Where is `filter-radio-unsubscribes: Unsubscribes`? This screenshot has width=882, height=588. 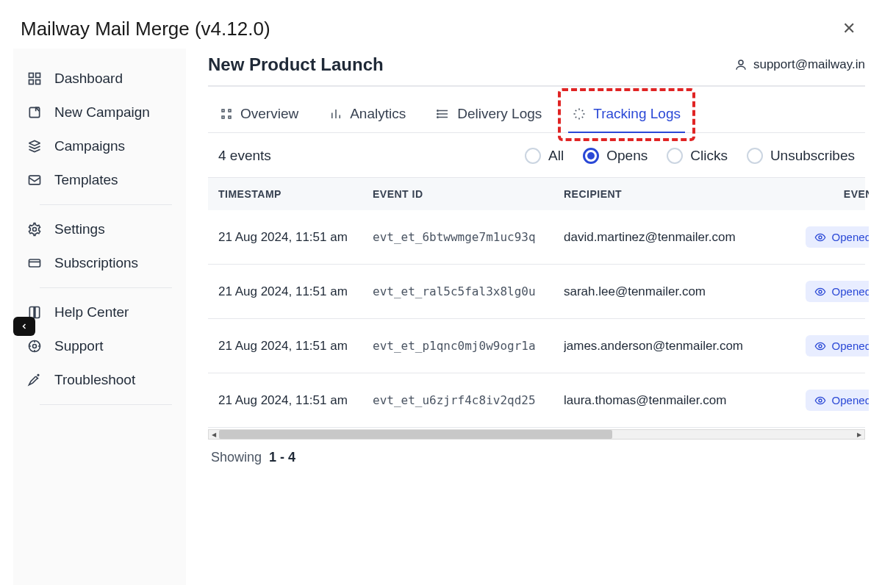
filter-radio-unsubscribes: Unsubscribes is located at coordinates (801, 156).